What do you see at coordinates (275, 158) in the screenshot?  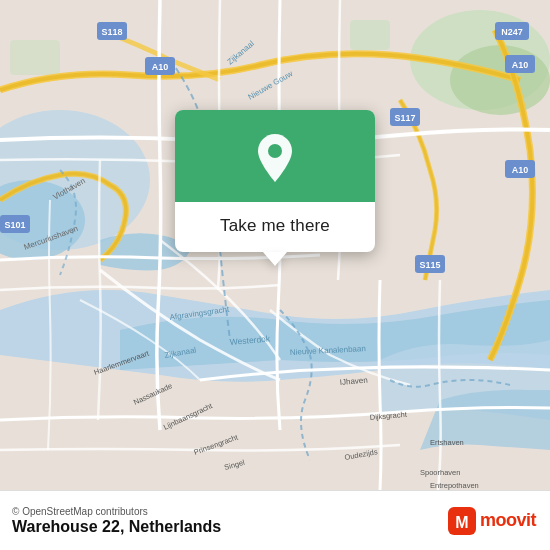 I see `location-pin-icon` at bounding box center [275, 158].